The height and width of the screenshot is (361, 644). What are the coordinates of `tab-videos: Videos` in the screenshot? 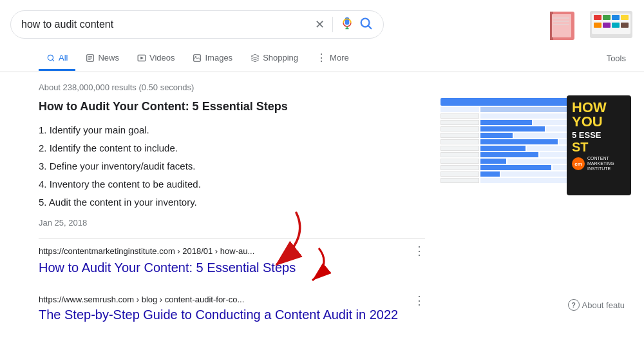 It's located at (156, 59).